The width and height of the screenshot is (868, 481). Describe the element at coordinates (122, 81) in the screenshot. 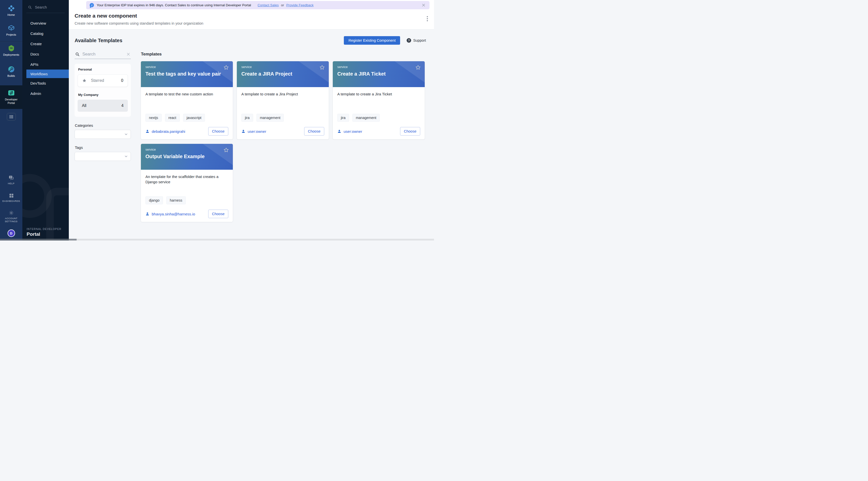

I see `starred-count: 0` at that location.